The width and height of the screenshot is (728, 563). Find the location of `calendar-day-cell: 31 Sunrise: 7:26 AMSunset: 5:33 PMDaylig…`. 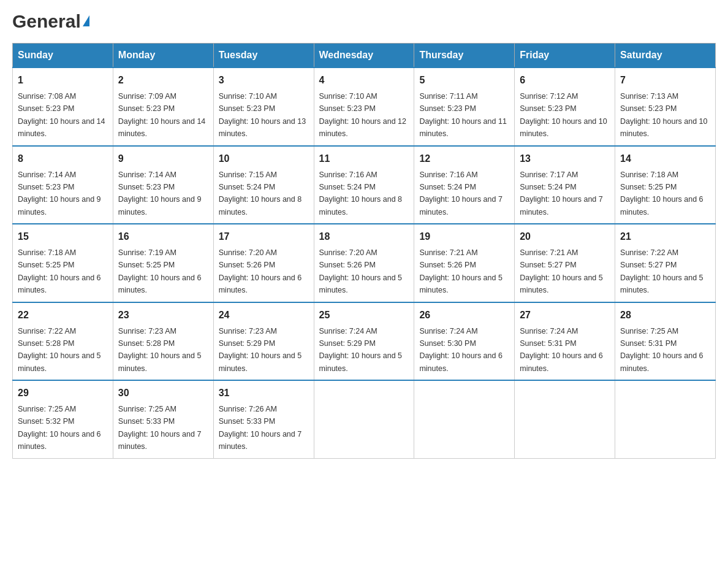

calendar-day-cell: 31 Sunrise: 7:26 AMSunset: 5:33 PMDaylig… is located at coordinates (264, 419).